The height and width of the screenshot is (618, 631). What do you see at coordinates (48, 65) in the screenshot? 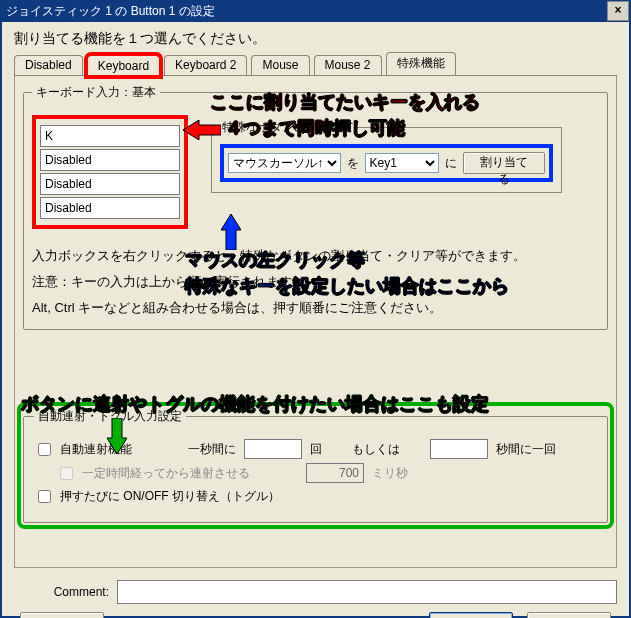
I see `tab-disabled: Disabled` at bounding box center [48, 65].